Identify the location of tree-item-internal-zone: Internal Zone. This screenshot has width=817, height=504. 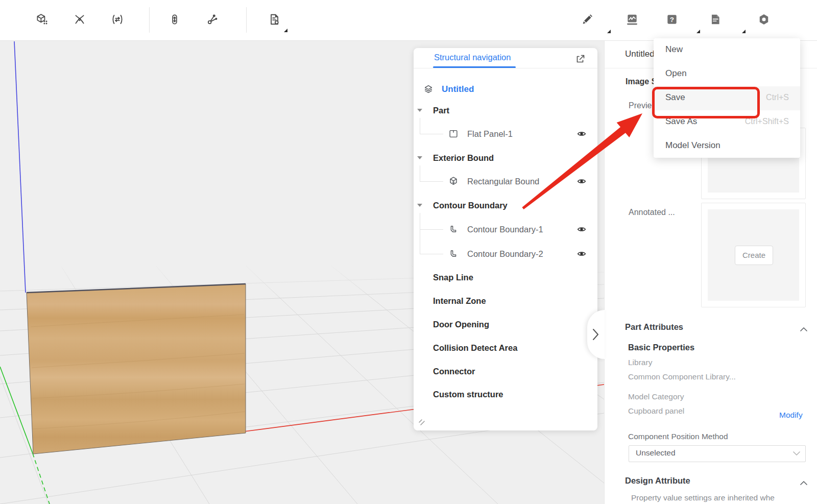
(460, 301).